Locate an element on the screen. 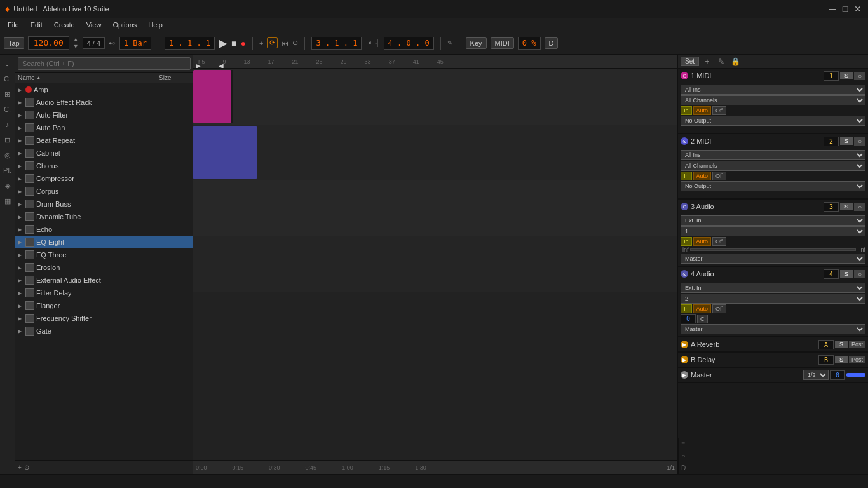 The width and height of the screenshot is (868, 488). list-item: ▶ Dynamic Tube is located at coordinates (104, 217).